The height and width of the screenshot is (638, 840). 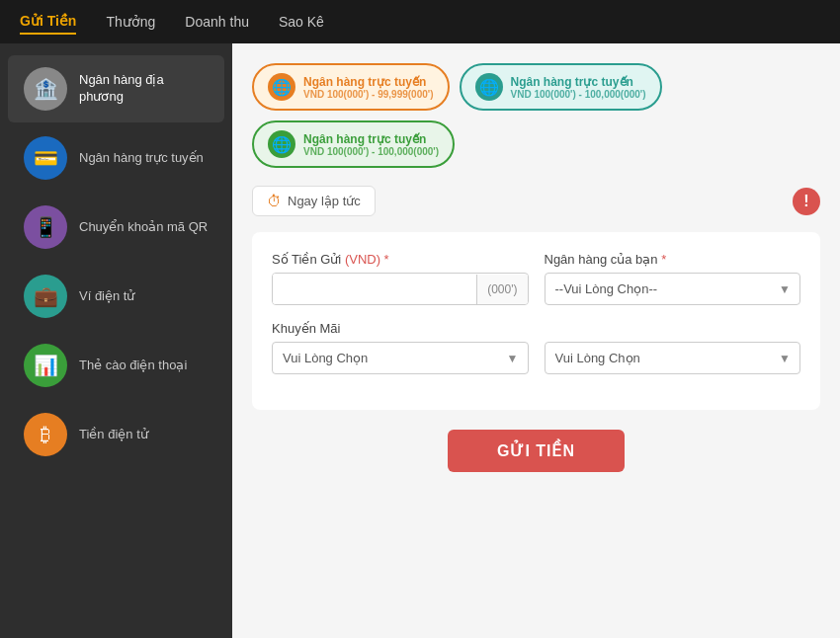 What do you see at coordinates (536, 116) in the screenshot?
I see `bank-options-row: 🌐 Ngân hàng trực tuyến VND 100(000') - 9…` at bounding box center [536, 116].